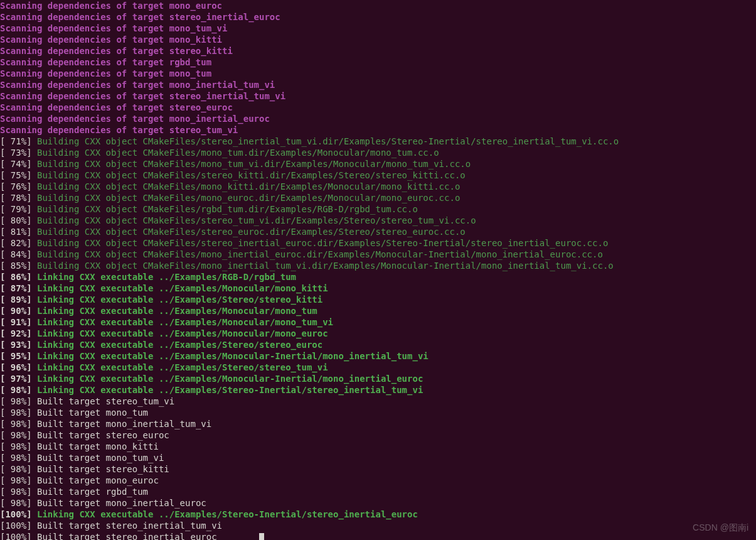  Describe the element at coordinates (238, 153) in the screenshot. I see `build-text: Building CXX object CMakeFiles/mono_tum.…` at that location.